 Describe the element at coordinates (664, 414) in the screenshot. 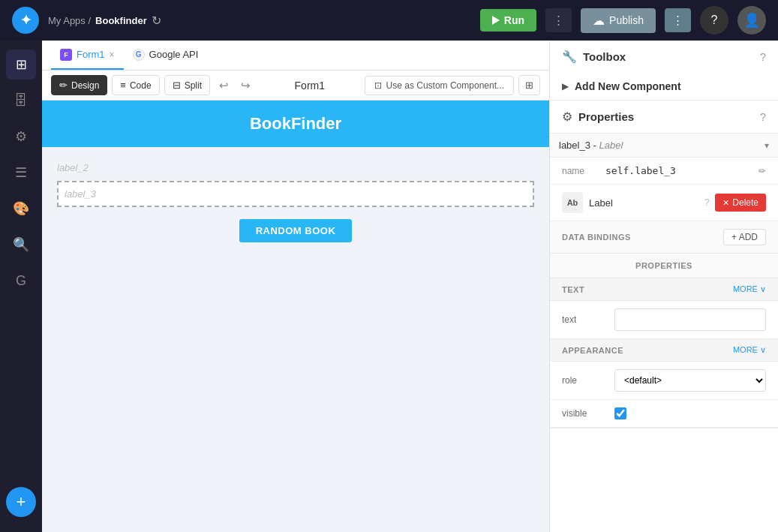

I see `visible-prop-row: visible` at that location.